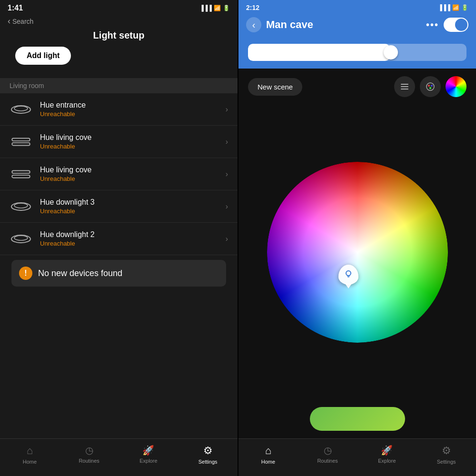 The height and width of the screenshot is (476, 476). What do you see at coordinates (119, 20) in the screenshot?
I see `back-search-row: ‹ Search` at bounding box center [119, 20].